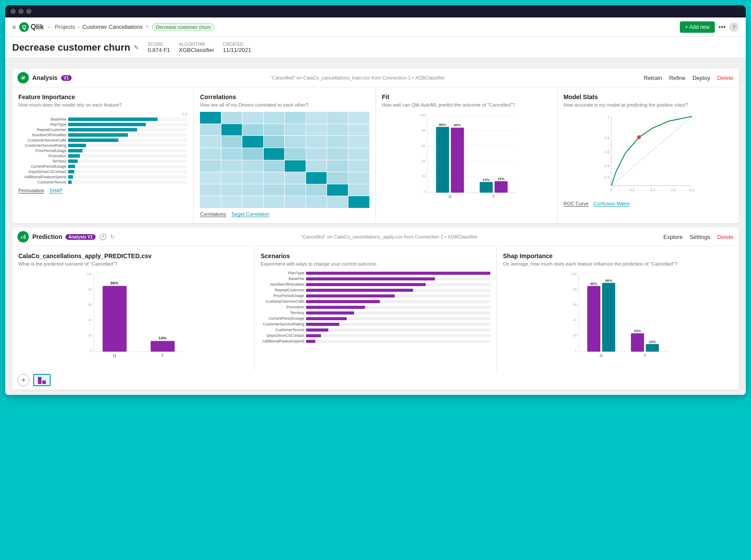 The height and width of the screenshot is (560, 751). Describe the element at coordinates (612, 204) in the screenshot. I see `confusion-matrix-link: Confusion Matrix` at that location.